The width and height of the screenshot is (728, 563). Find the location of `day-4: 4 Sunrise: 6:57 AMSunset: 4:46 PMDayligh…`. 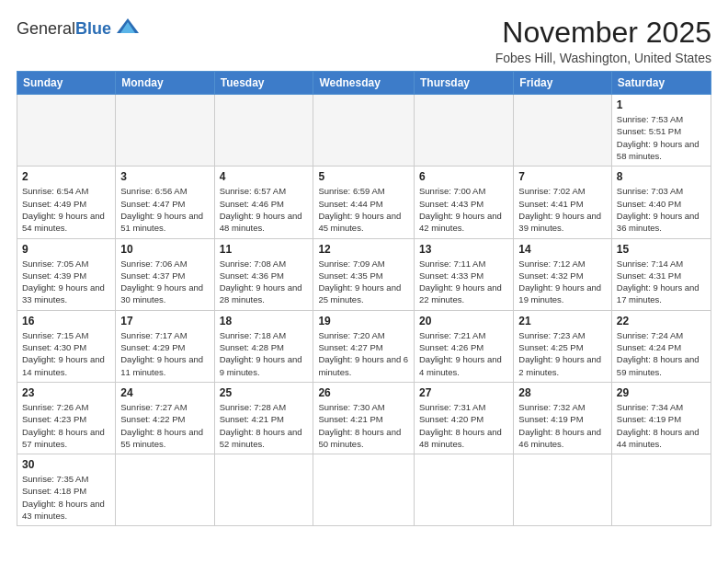

day-4: 4 Sunrise: 6:57 AMSunset: 4:46 PMDayligh… is located at coordinates (264, 202).